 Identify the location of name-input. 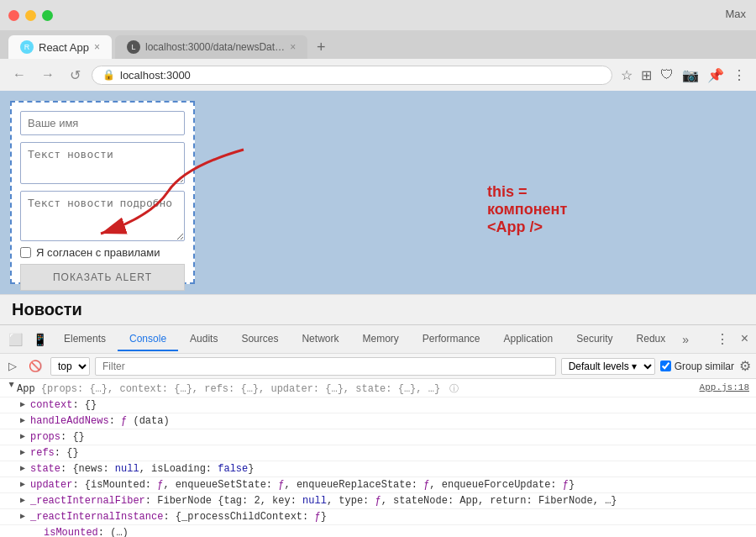
(102, 123).